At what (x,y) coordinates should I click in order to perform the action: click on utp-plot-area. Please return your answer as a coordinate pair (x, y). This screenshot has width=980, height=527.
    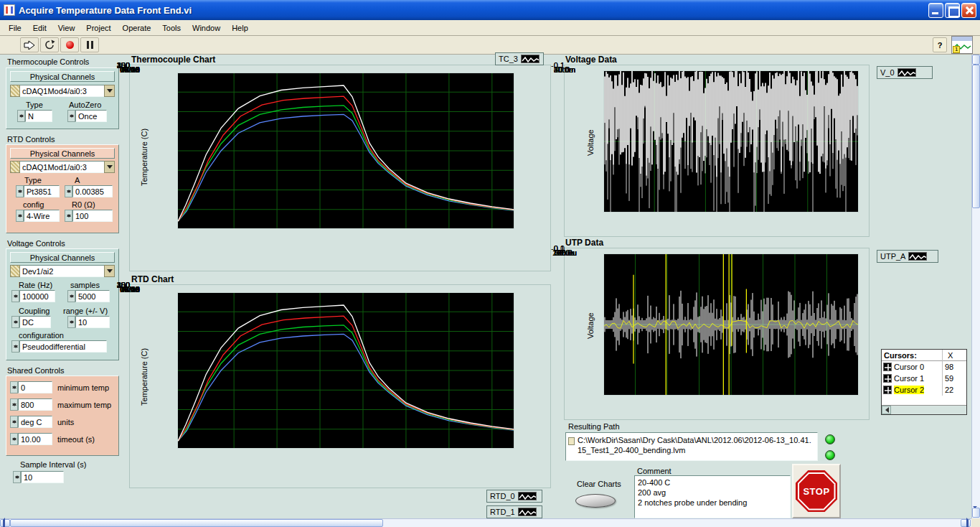
    Looking at the image, I should click on (731, 325).